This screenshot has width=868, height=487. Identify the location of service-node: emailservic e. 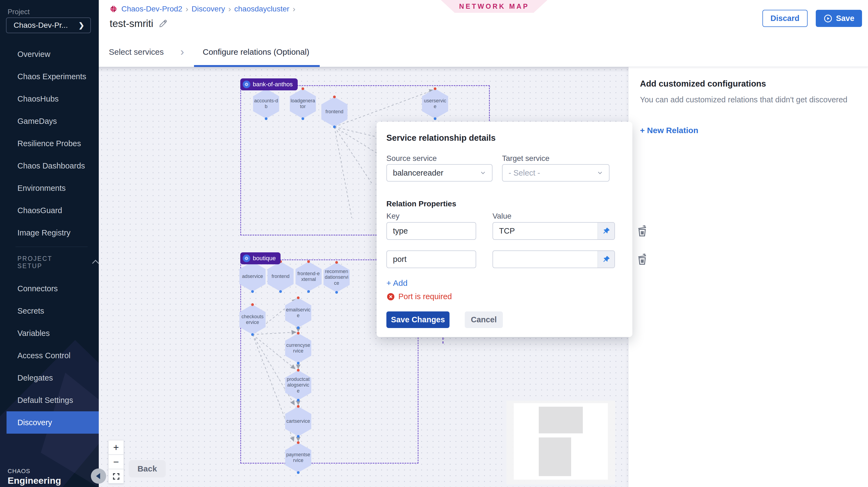
(298, 313).